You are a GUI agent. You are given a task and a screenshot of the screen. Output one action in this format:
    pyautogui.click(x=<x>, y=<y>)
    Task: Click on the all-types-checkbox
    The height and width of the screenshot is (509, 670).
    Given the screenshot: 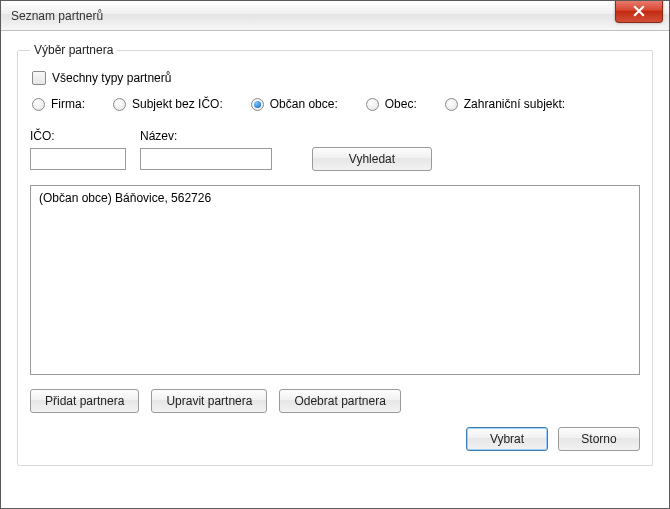 What is the action you would take?
    pyautogui.click(x=39, y=78)
    